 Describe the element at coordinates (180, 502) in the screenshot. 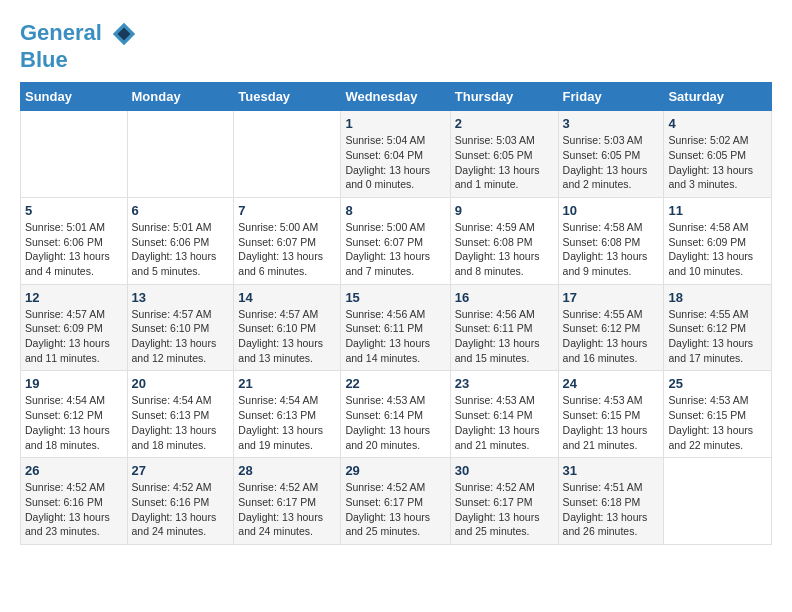

I see `calendar-cell: 27Sunrise: 4:52 AMSunset: 6:16 PMDayligh…` at that location.